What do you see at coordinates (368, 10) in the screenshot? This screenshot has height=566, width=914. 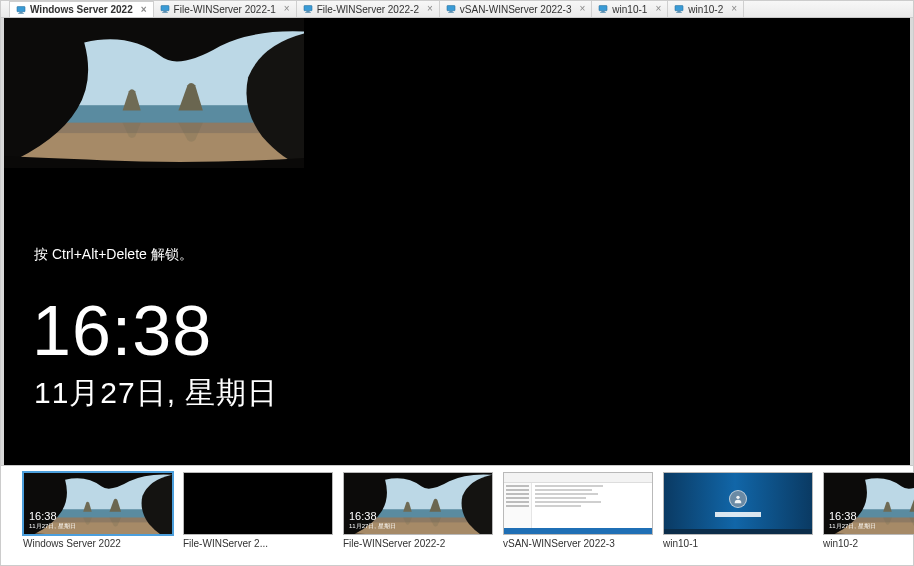 I see `tab-label: File-WINServer 2022-2` at bounding box center [368, 10].